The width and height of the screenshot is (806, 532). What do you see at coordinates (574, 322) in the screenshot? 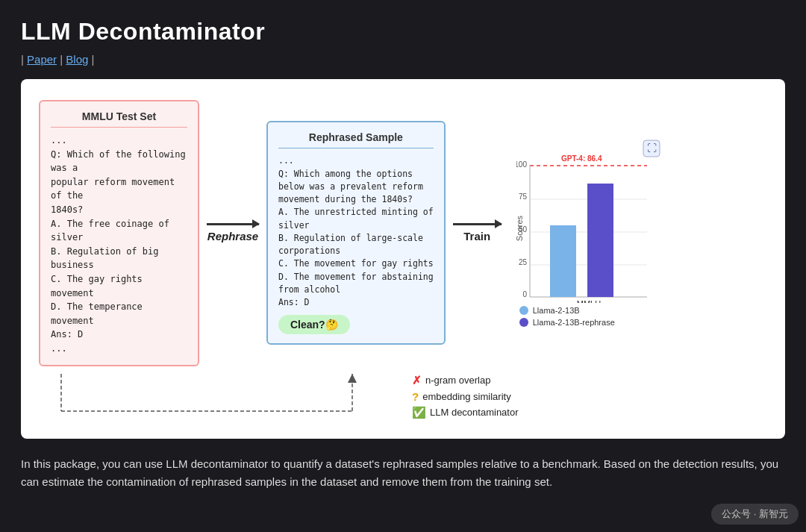
I see `legend-label-2: Llama-2-13B-rephrase` at bounding box center [574, 322].